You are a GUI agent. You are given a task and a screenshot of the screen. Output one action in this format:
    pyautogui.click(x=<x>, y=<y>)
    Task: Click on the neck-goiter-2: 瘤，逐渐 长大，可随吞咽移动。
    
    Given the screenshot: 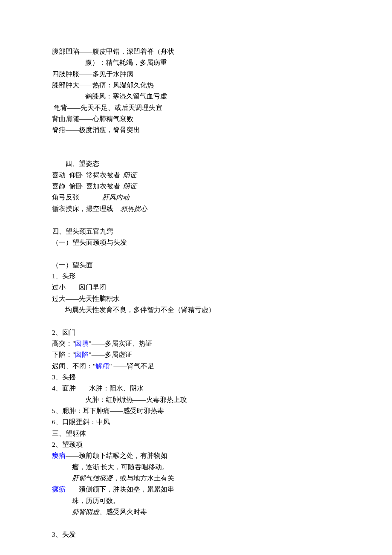 What is the action you would take?
    pyautogui.click(x=196, y=467)
    